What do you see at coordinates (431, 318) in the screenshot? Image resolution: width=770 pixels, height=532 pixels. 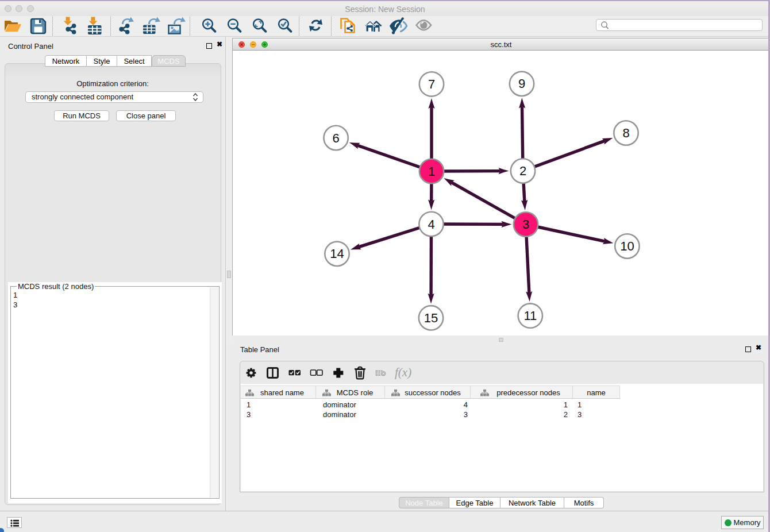 I see `svg-text: 15` at bounding box center [431, 318].